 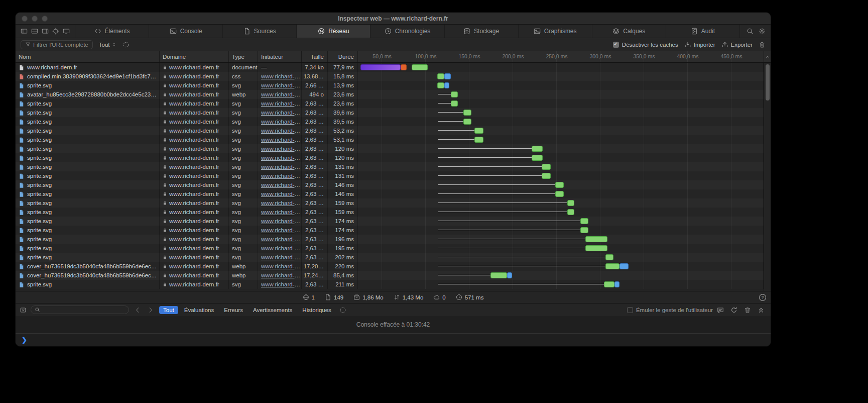 I want to click on console-scope-historiques: Historiques, so click(x=317, y=310).